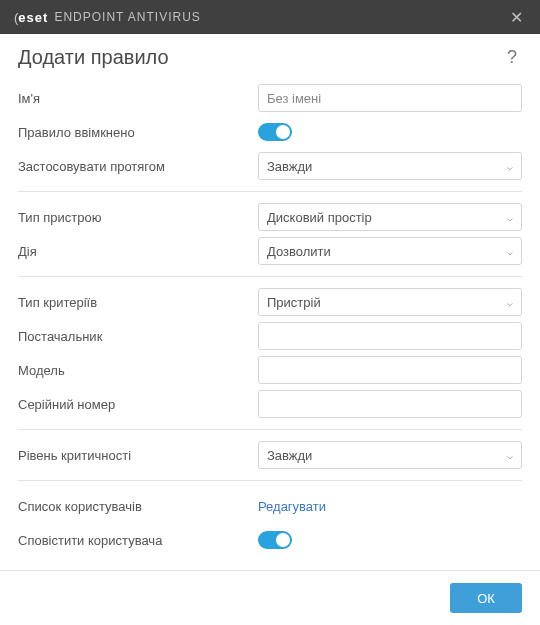  What do you see at coordinates (390, 166) in the screenshot?
I see `apply-during-select: Завжди ⌵` at bounding box center [390, 166].